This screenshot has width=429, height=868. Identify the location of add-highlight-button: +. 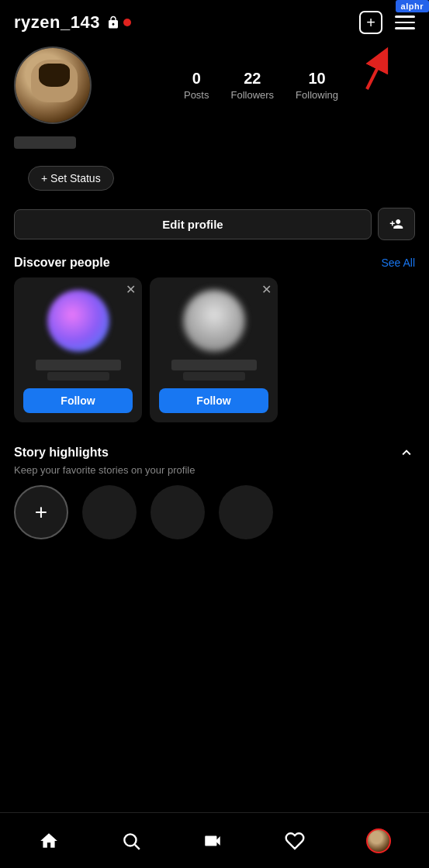
(41, 512).